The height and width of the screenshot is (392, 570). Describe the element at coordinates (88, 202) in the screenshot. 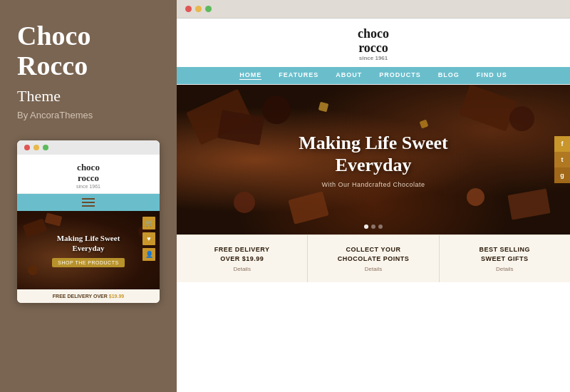

I see `mobile-menu-bar` at that location.